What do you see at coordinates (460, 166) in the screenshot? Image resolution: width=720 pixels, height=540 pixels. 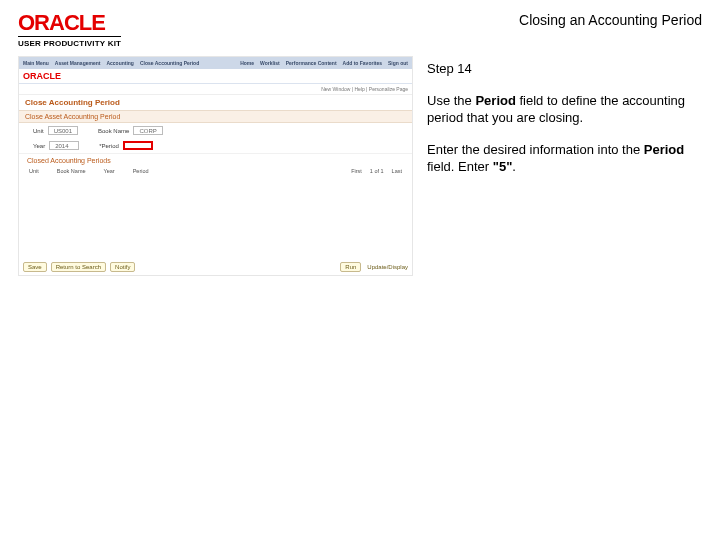 I see `p2-b: field. Enter` at bounding box center [460, 166].